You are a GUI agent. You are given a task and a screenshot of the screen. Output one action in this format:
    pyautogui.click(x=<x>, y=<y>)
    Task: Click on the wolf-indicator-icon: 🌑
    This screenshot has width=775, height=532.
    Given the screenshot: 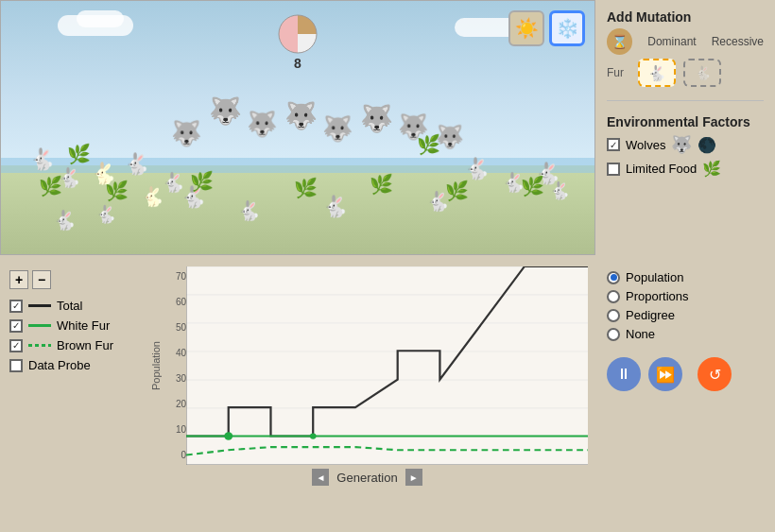 What is the action you would take?
    pyautogui.click(x=707, y=146)
    